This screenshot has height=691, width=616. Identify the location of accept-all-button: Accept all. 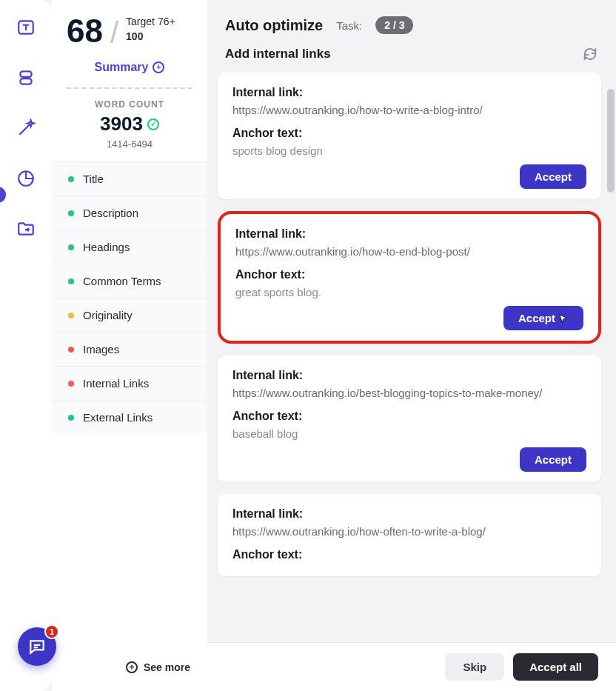
(555, 667).